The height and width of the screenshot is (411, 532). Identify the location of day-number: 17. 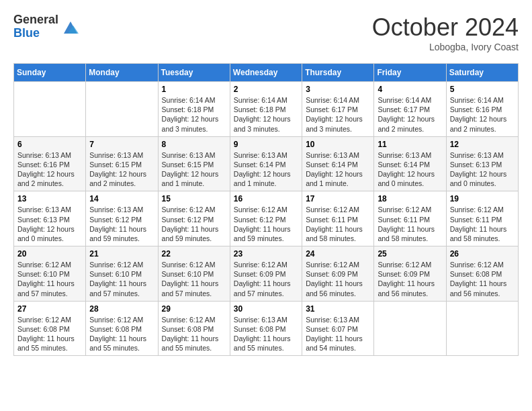
(338, 199).